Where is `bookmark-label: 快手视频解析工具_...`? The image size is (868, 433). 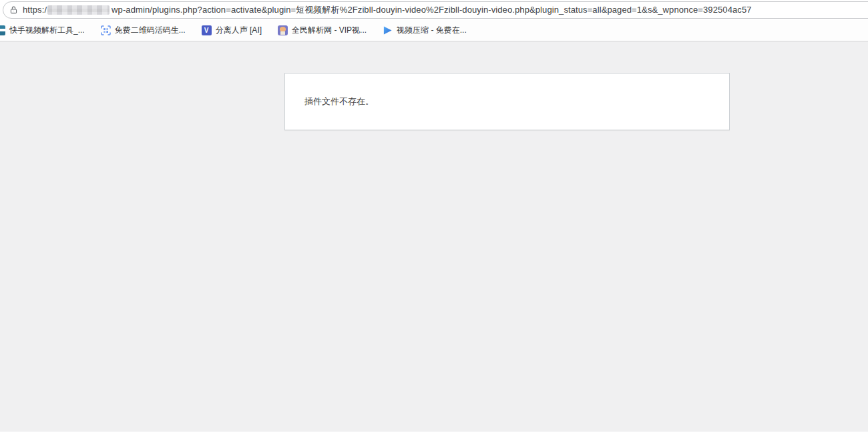 bookmark-label: 快手视频解析工具_... is located at coordinates (47, 31).